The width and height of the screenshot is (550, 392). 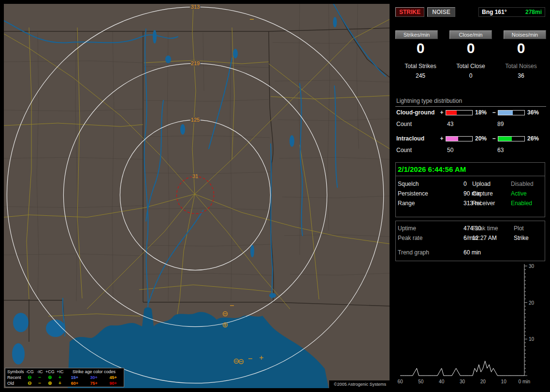 What do you see at coordinates (40, 383) in the screenshot?
I see `old-ic-neg-icon: −` at bounding box center [40, 383].